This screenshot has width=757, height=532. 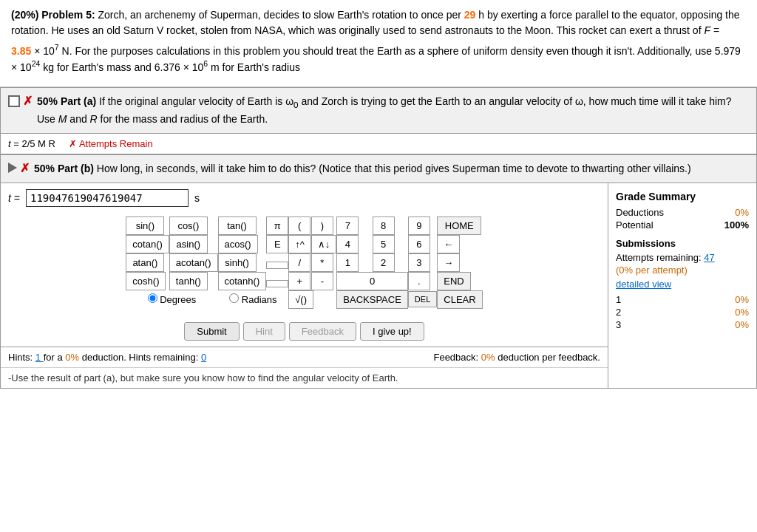 I want to click on hints-deduction-text: for a, so click(x=55, y=358).